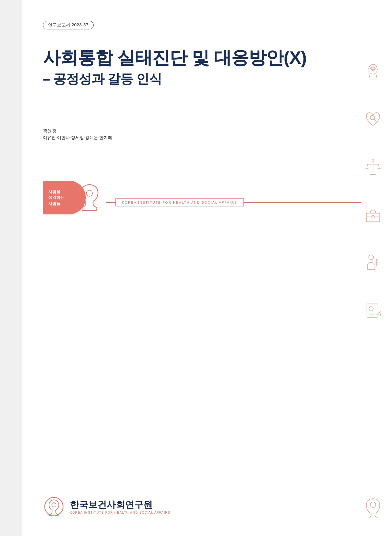 This screenshot has width=392, height=536. I want to click on person-hand-icon, so click(373, 263).